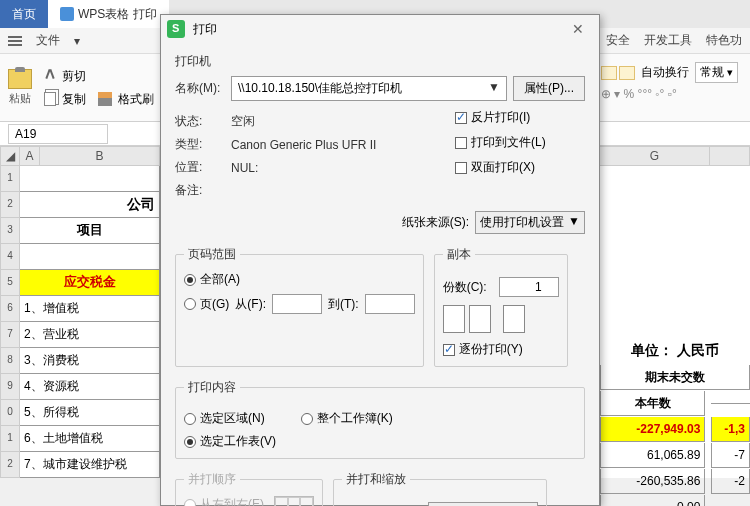 The image size is (750, 506). What do you see at coordinates (675, 378) in the screenshot?
I see `cell-subheader: 期末未交数` at bounding box center [675, 378].